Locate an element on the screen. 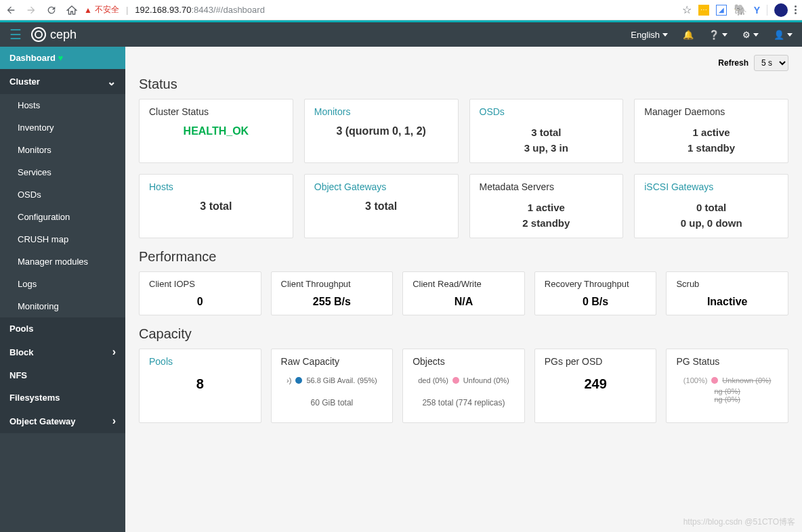  sidebar-item-mgrmodules: Manager modules is located at coordinates (62, 261).